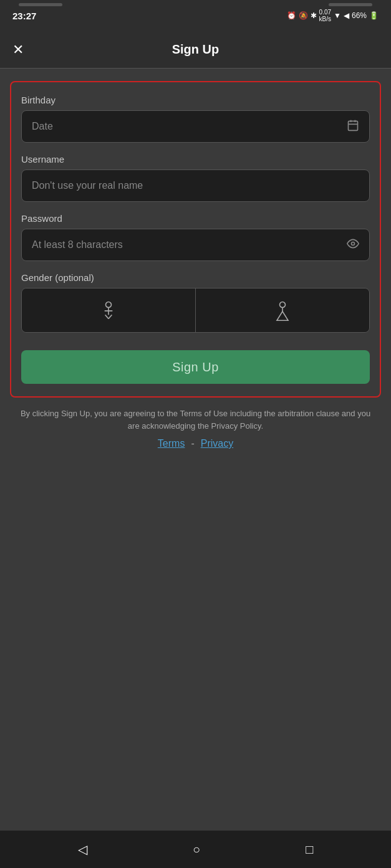 The height and width of the screenshot is (868, 391). Describe the element at coordinates (217, 444) in the screenshot. I see `privacy-link: Privacy` at that location.